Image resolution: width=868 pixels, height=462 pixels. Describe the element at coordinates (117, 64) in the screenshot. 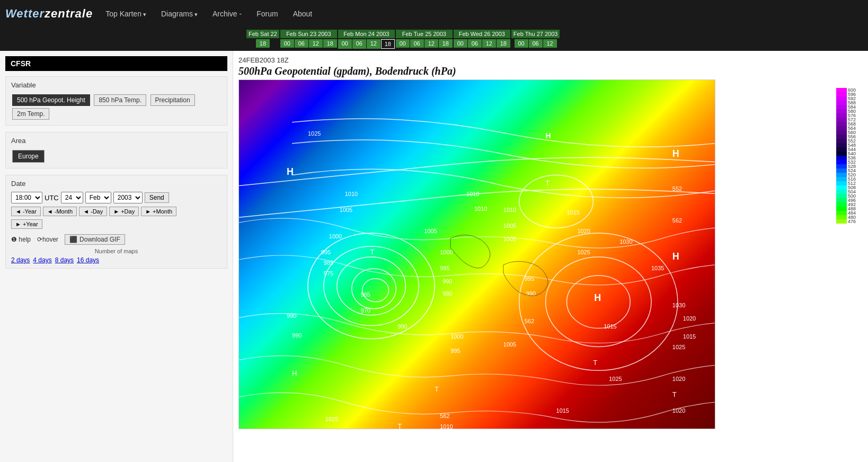

I see `cfsr-label: CFSR` at that location.